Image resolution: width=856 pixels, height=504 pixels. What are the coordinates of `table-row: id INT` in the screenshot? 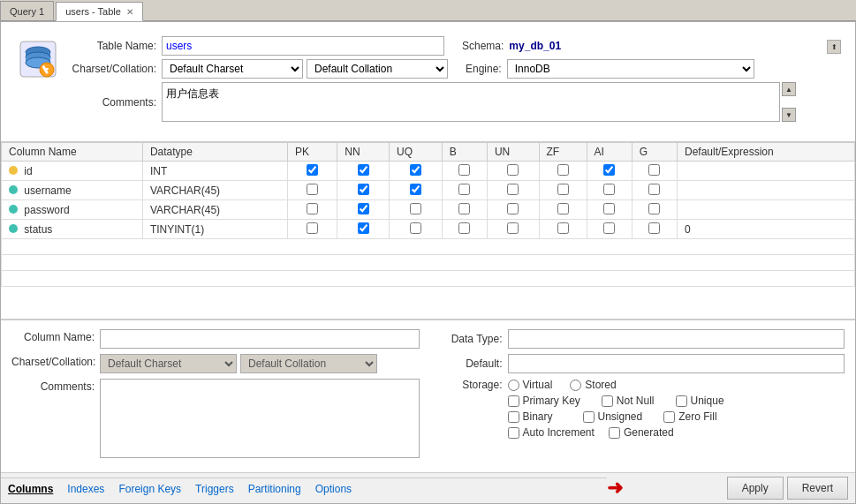 It's located at (428, 171).